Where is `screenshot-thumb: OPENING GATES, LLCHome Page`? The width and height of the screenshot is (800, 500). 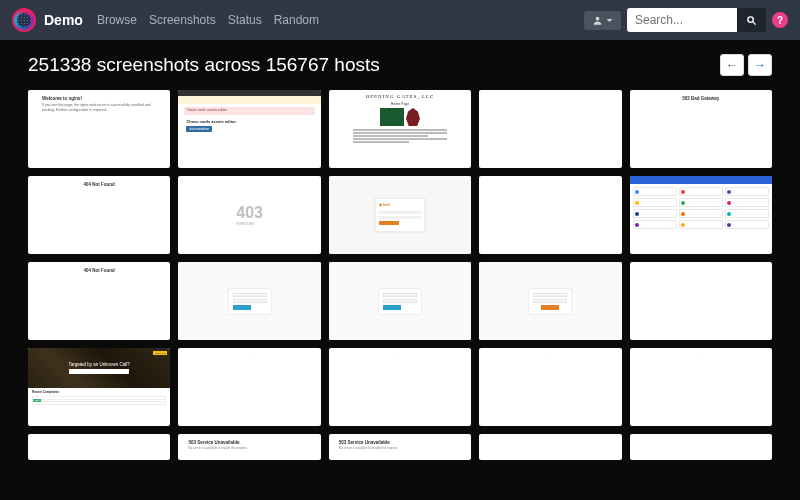 screenshot-thumb: OPENING GATES, LLCHome Page is located at coordinates (400, 129).